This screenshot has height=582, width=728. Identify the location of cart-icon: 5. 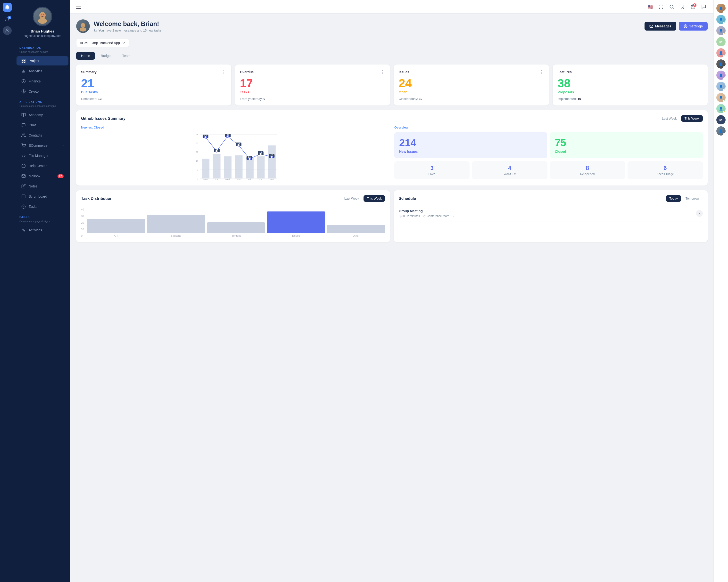
(693, 7).